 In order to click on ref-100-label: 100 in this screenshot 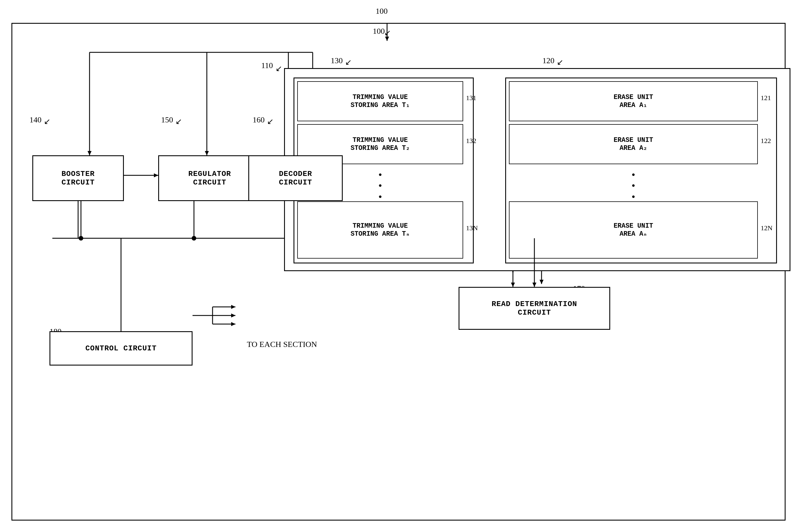, I will do `click(379, 31)`.